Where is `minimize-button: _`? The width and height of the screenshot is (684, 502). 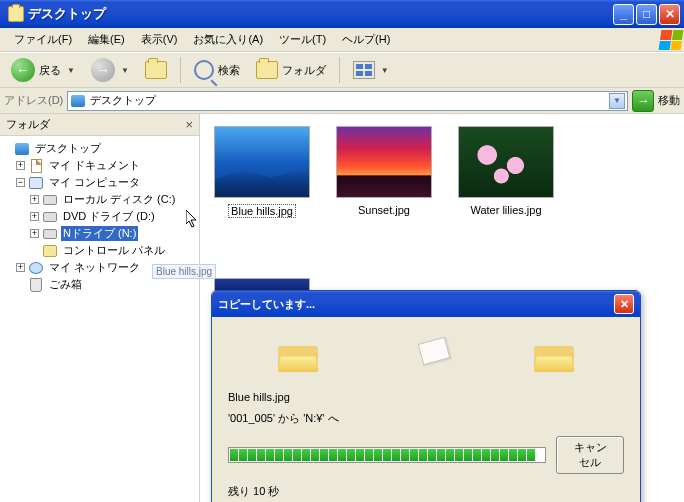
minimize-button: _ is located at coordinates (624, 14).